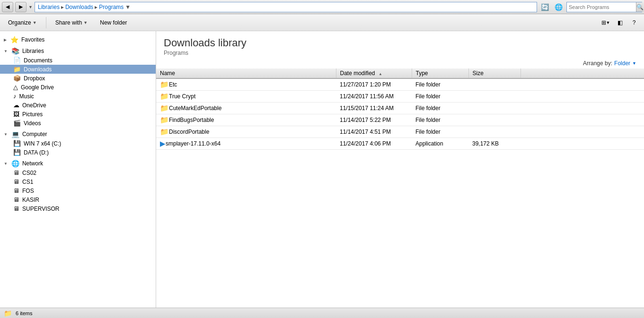  What do you see at coordinates (78, 181) in the screenshot?
I see `sidebar-item-cs1: 🖥 CS1` at bounding box center [78, 181].